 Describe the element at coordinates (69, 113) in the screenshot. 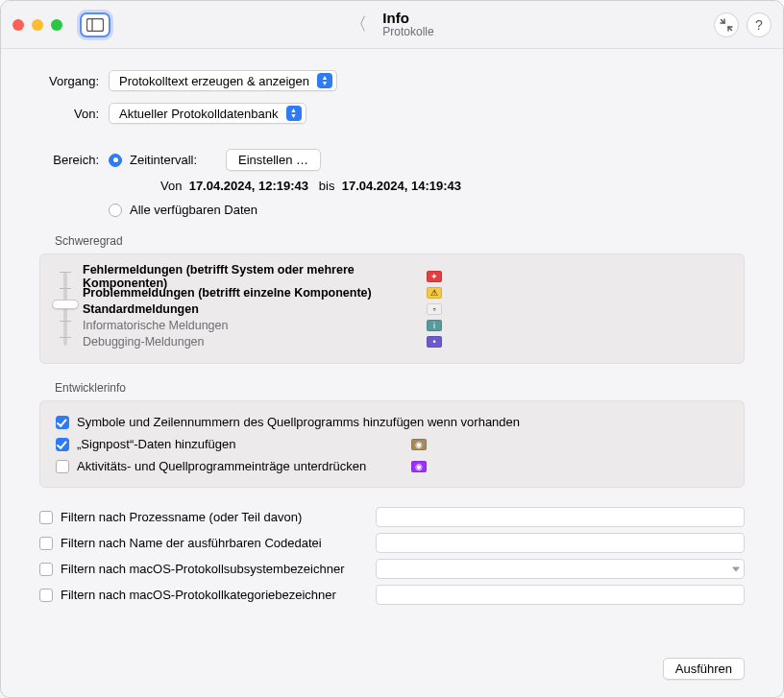

I see `von-label: Von:` at that location.